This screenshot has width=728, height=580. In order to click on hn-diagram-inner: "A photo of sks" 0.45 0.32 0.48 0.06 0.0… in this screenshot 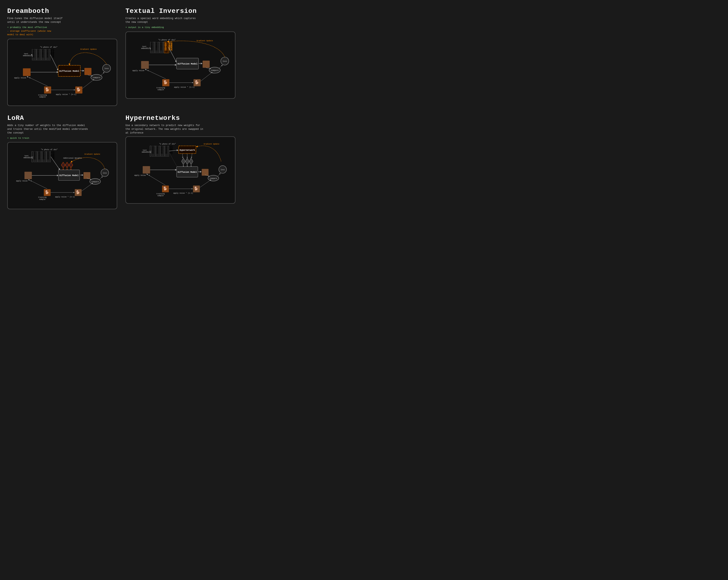, I will do `click(180, 170)`.